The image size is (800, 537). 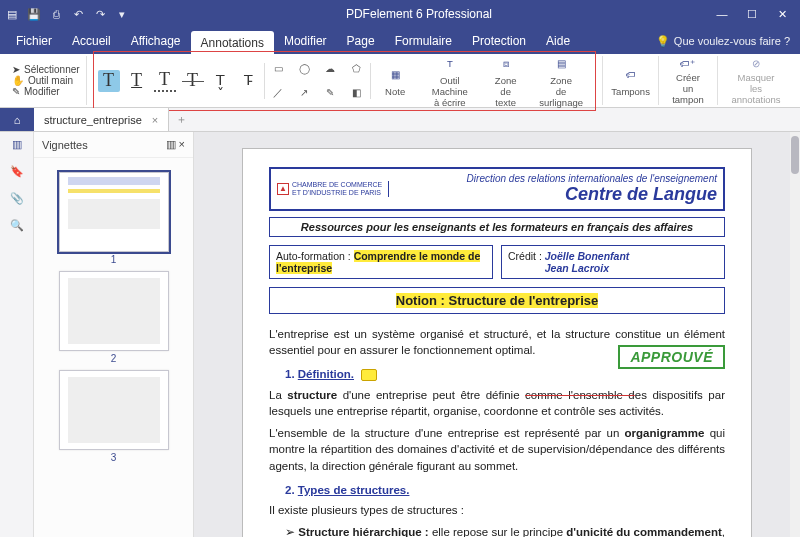 I want to click on minimize-button: —, so click(x=722, y=14).